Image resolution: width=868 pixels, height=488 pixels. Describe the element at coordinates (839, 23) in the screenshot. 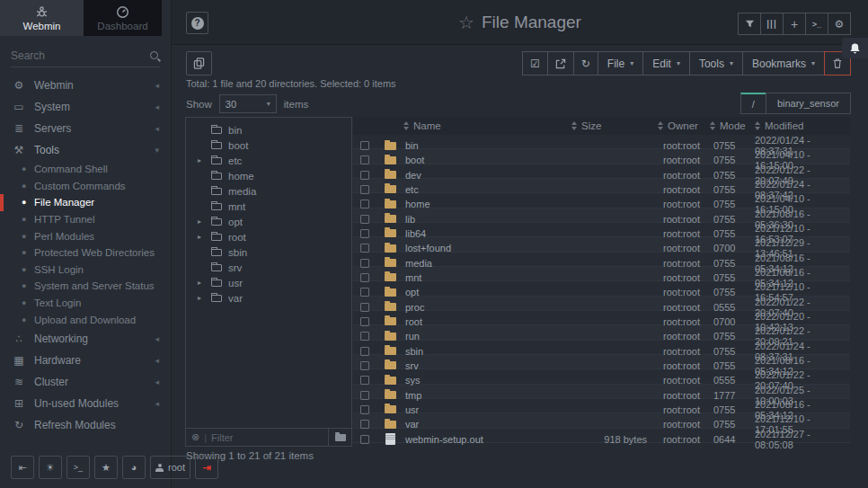

I see `settings-button: ⚙` at that location.